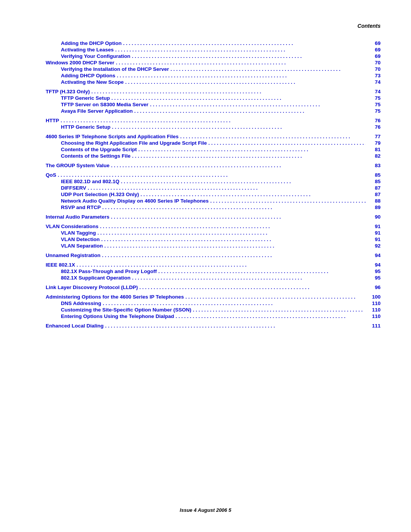  What do you see at coordinates (369, 26) in the screenshot?
I see `header-contents-label: Contents` at bounding box center [369, 26].